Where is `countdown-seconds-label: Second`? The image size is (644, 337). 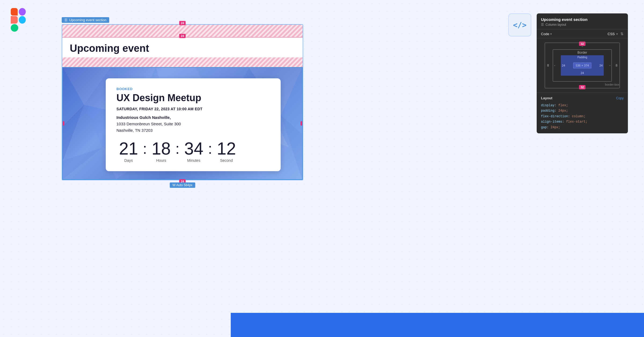 countdown-seconds-label: Second is located at coordinates (226, 160).